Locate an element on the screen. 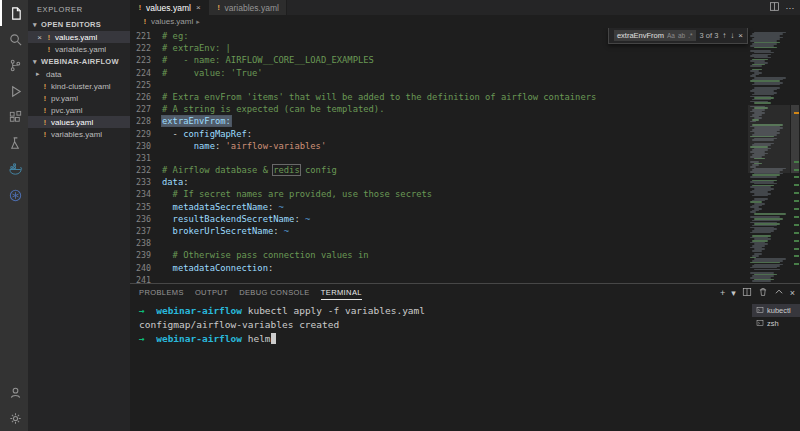  terminal-dropdown-icon: ▾ is located at coordinates (734, 293).